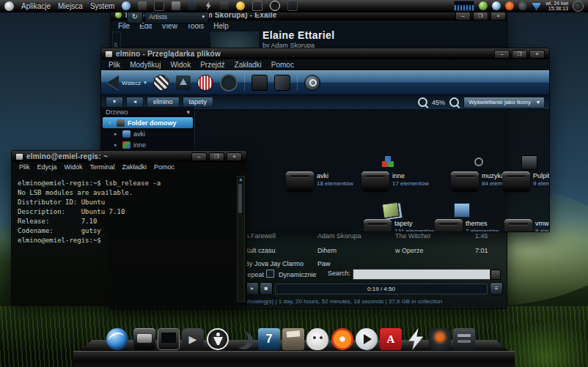  What do you see at coordinates (111, 123) in the screenshot?
I see `expander-icon: ▾` at bounding box center [111, 123].